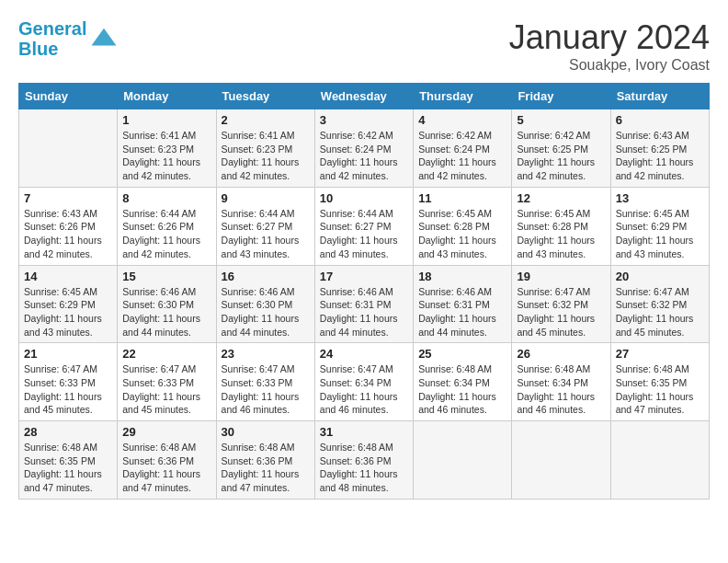 The height and width of the screenshot is (563, 728). Describe the element at coordinates (167, 383) in the screenshot. I see `day-cell: 22Sunrise: 6:47 AMSunset: 6:33 PMDayligh…` at that location.